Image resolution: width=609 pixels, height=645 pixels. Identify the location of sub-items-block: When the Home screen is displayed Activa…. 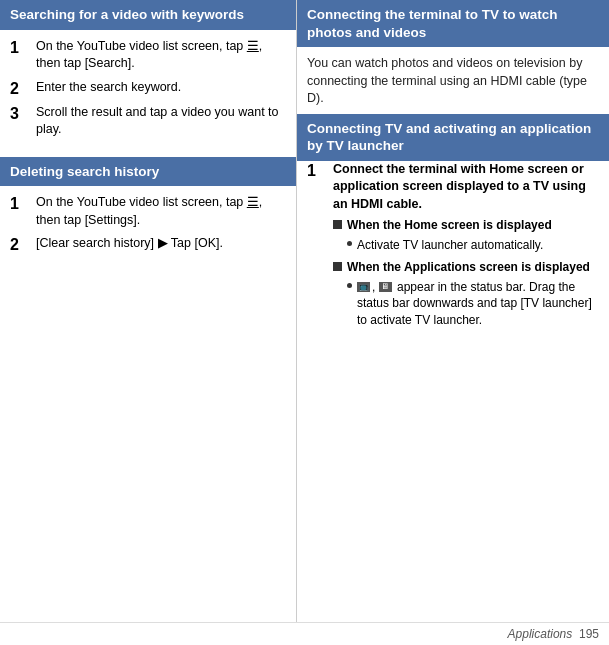
(466, 273).